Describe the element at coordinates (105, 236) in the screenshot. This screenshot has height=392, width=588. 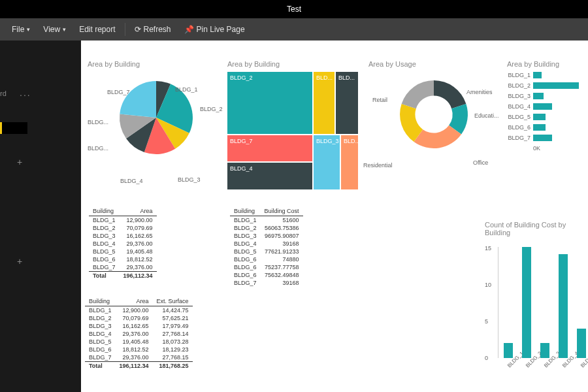
I see `cell: BLDG_3` at that location.